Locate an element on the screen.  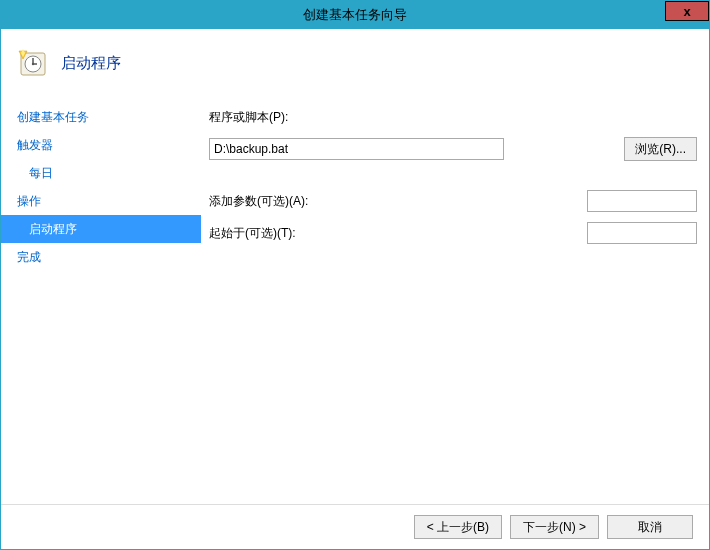
sidebar-item-trigger: 触发器 is located at coordinates (101, 145).